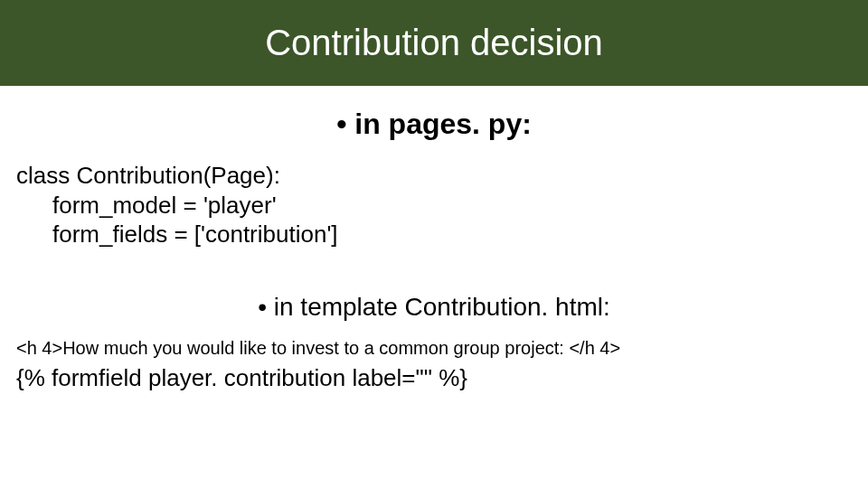  What do you see at coordinates (434, 349) in the screenshot?
I see `template-h4-line: <h 4>How much you would like to invest t…` at bounding box center [434, 349].